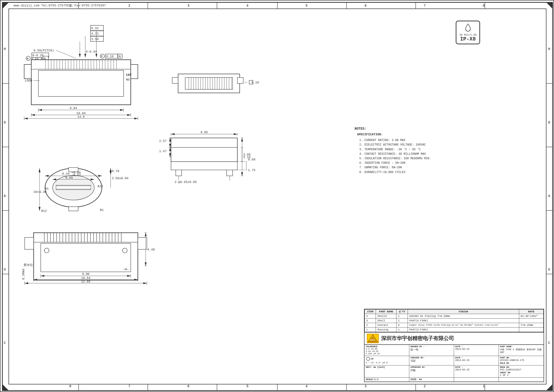 Image resolution: width=554 pixels, height=392 pixels. What do you see at coordinates (432, 361) in the screenshot?
I see `checked-by-cell: CHECKED BY: 马跃` at bounding box center [432, 361].